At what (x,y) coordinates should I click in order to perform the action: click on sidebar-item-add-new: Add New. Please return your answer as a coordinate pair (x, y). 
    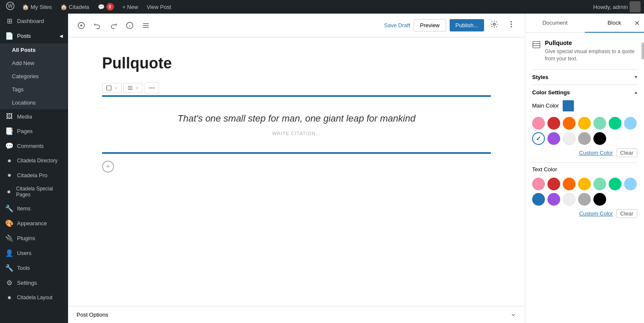
    Looking at the image, I should click on (34, 63).